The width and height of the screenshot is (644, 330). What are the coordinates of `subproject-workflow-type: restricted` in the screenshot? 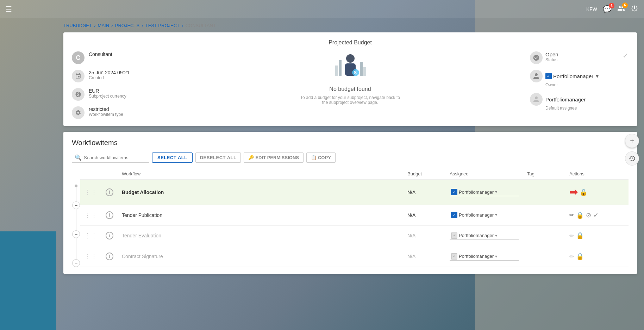 It's located at (106, 109).